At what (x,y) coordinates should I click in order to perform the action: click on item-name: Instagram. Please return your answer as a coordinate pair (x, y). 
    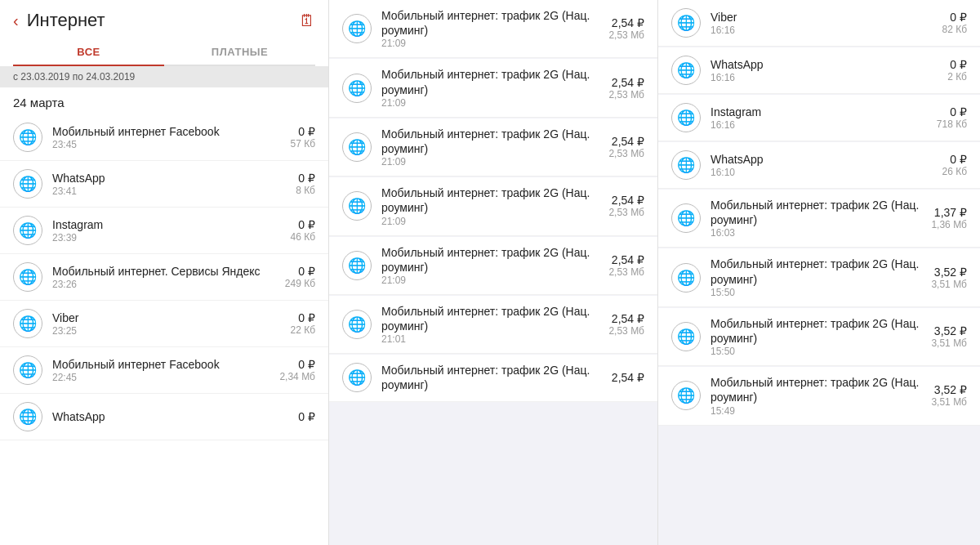
    Looking at the image, I should click on (172, 225).